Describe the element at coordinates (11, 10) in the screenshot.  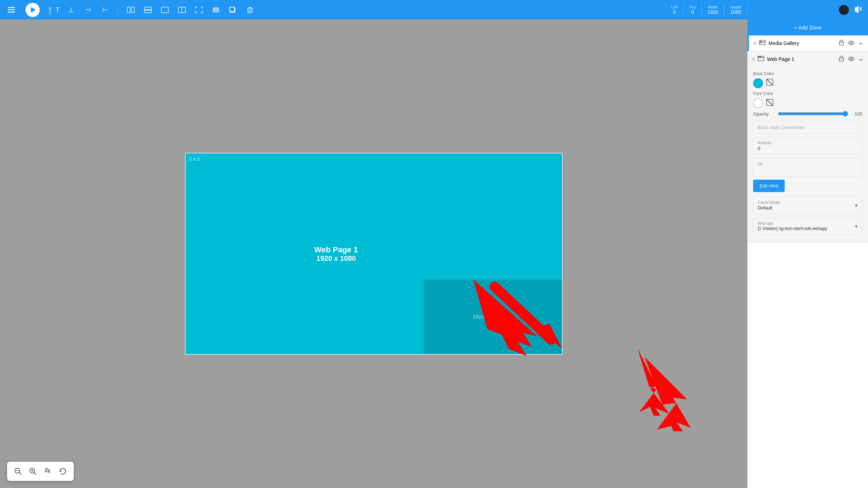
I see `menu-icon` at that location.